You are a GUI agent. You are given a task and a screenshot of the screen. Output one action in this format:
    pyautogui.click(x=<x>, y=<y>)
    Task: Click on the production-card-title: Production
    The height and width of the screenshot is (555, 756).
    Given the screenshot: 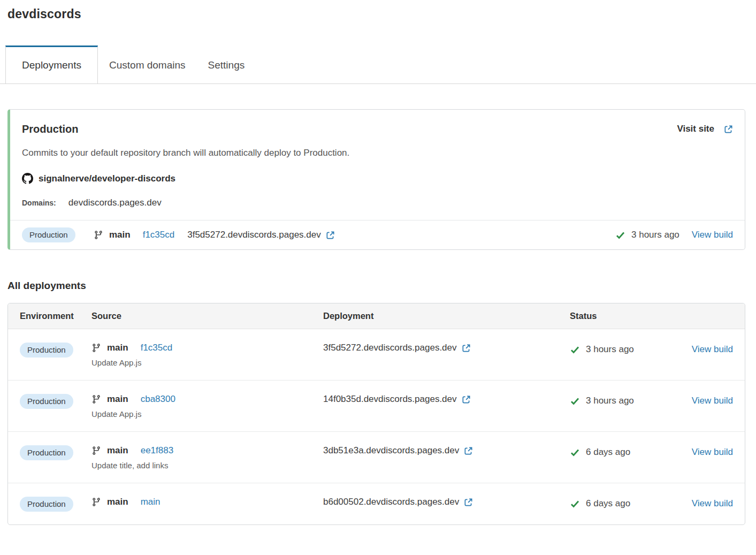 What is the action you would take?
    pyautogui.click(x=378, y=130)
    